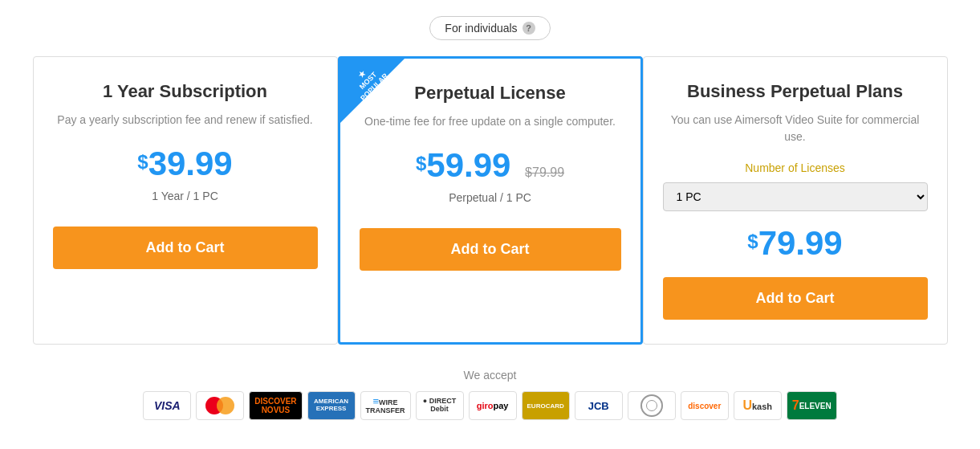 The image size is (980, 449). What do you see at coordinates (490, 394) in the screenshot?
I see `payment-section: We accept VISA DISCOVERNOVUS AMERICANEXP…` at bounding box center [490, 394].